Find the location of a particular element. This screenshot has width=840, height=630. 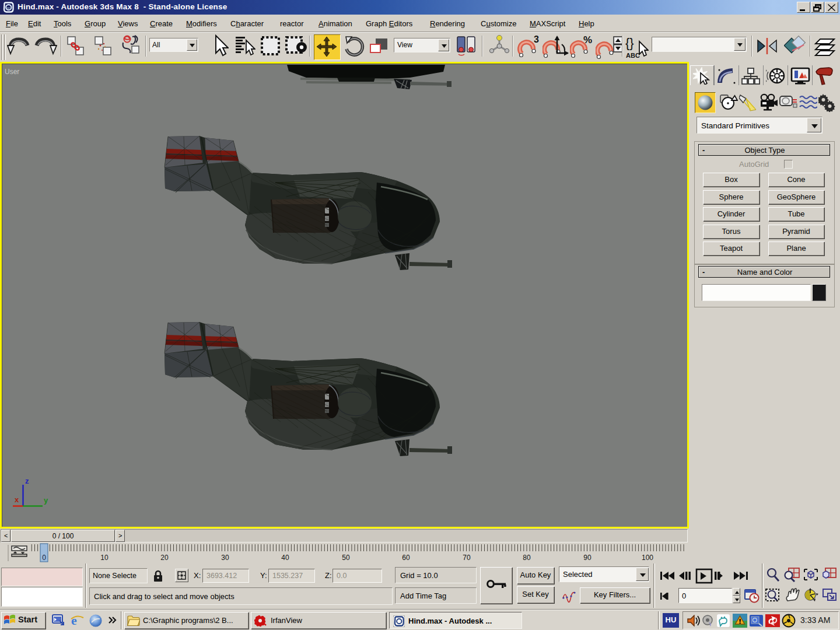

svg-text: 50 is located at coordinates (346, 558).